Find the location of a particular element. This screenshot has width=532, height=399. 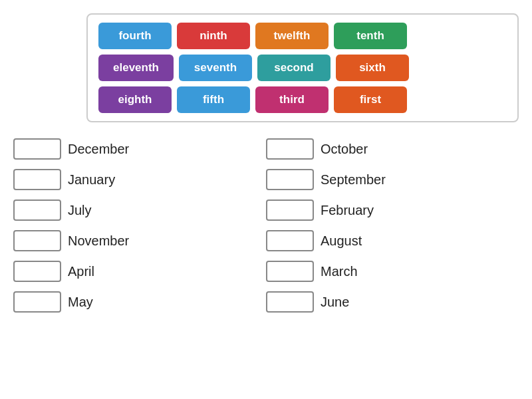

left-match-row-5: May is located at coordinates (140, 302).